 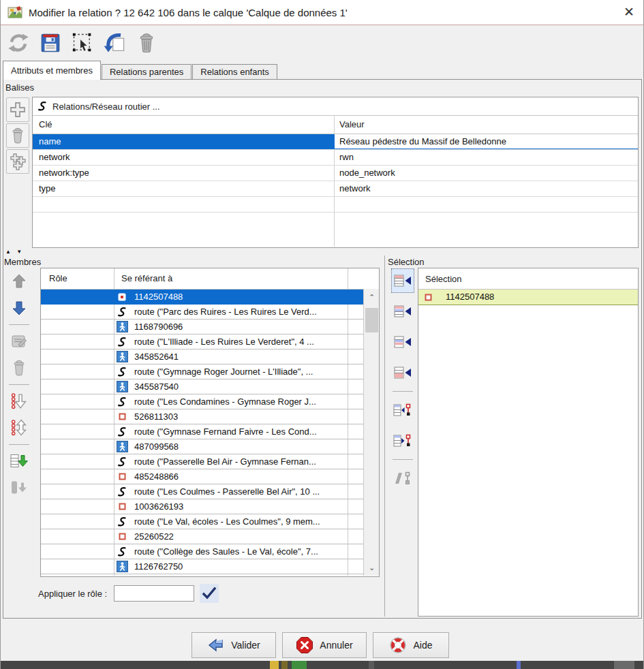 I want to click on table-arrow-left-mid-icon, so click(x=403, y=311).